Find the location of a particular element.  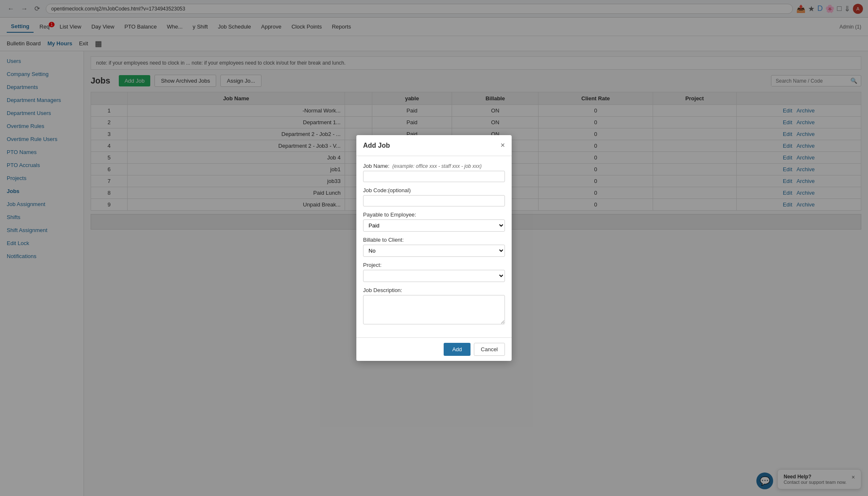

modal-body: Job Name: (example: office xxx - staff x… is located at coordinates (434, 247).